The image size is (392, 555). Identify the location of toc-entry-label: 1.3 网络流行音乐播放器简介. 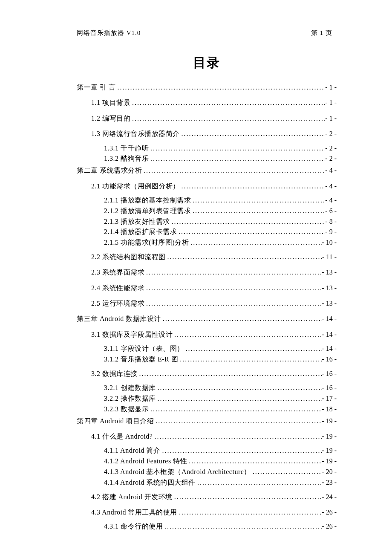
(135, 134).